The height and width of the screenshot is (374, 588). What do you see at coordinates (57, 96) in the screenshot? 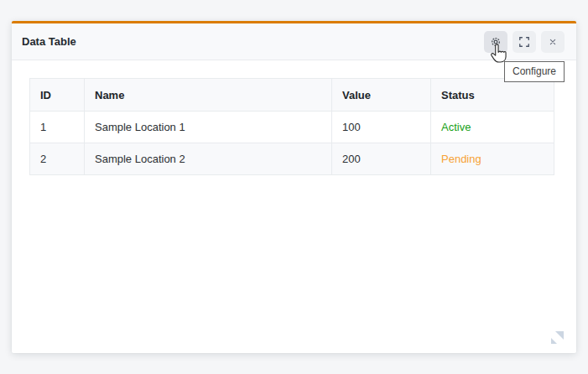
I see `column-header-id: ID` at bounding box center [57, 96].